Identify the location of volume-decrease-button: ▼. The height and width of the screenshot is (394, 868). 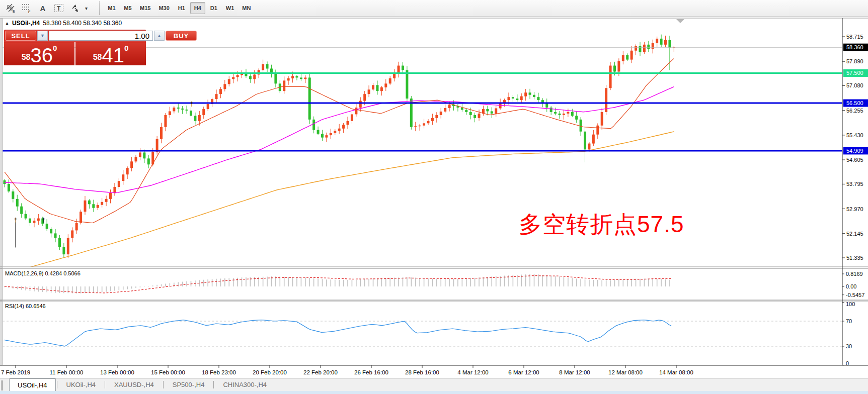
(42, 36).